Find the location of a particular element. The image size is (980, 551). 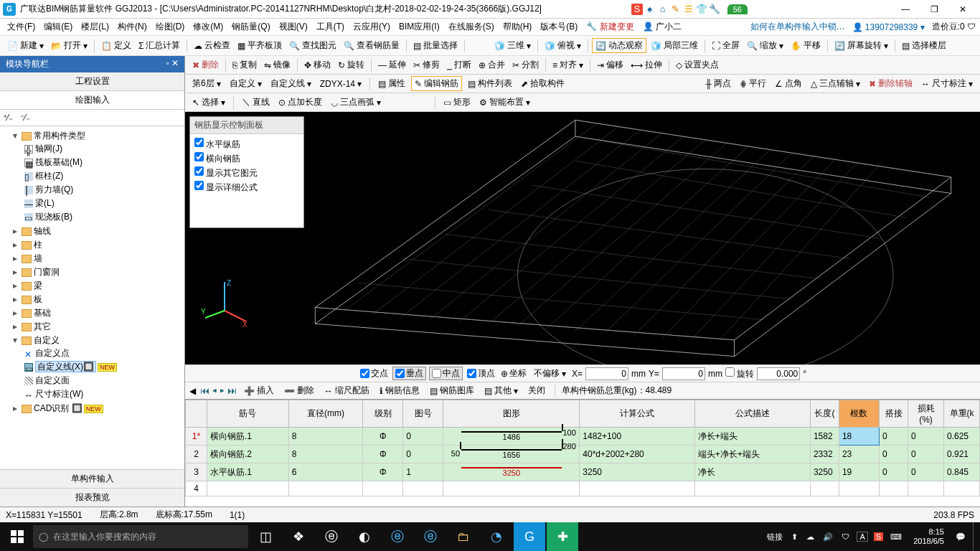

menu-rebar: 钢筋量(Q) is located at coordinates (251, 27).